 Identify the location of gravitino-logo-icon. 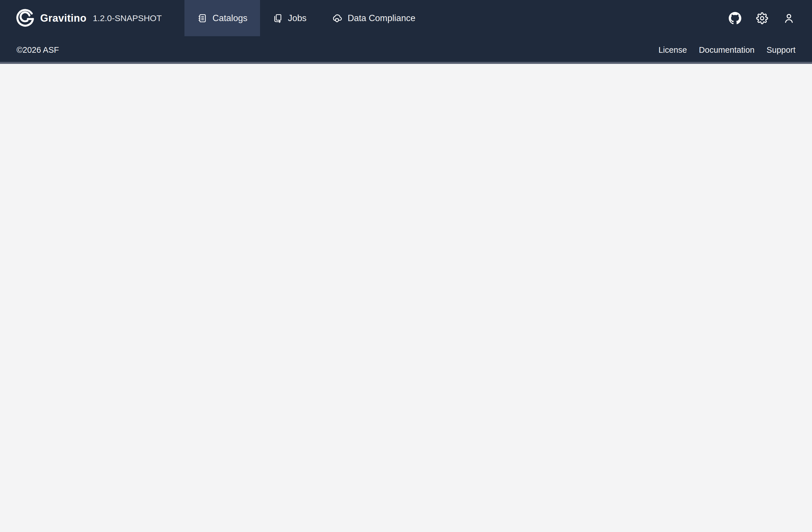
(25, 18).